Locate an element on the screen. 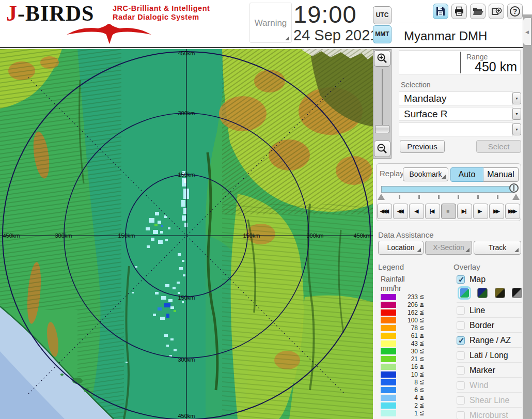 This screenshot has height=419, width=532. overlay-item-label: Marker is located at coordinates (482, 370).